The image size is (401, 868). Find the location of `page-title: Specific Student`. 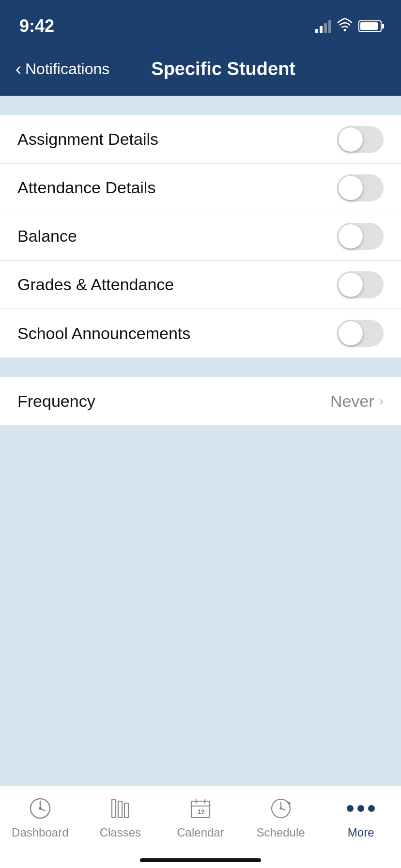

page-title: Specific Student is located at coordinates (223, 69).